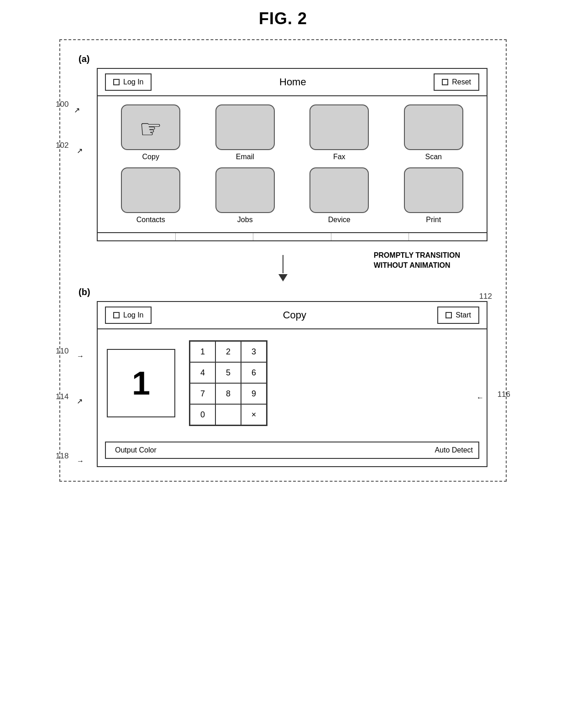  What do you see at coordinates (203, 394) in the screenshot?
I see `numpad-7: 7` at bounding box center [203, 394].